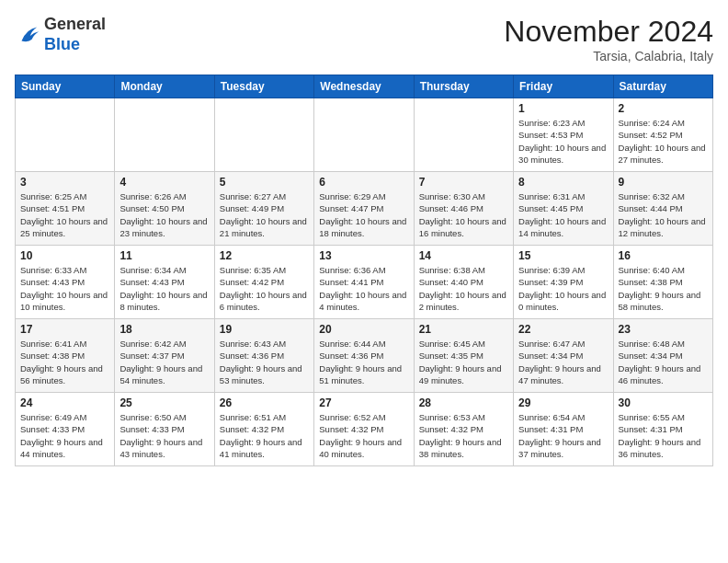 The image size is (728, 563). What do you see at coordinates (664, 215) in the screenshot?
I see `day-info: Sunrise: 6:32 AM Sunset: 4:44 PM Dayligh…` at bounding box center [664, 215].